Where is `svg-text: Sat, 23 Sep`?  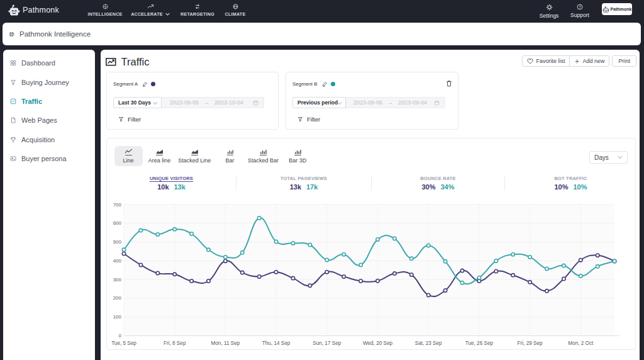 svg-text: Sat, 23 Sep is located at coordinates (429, 344).